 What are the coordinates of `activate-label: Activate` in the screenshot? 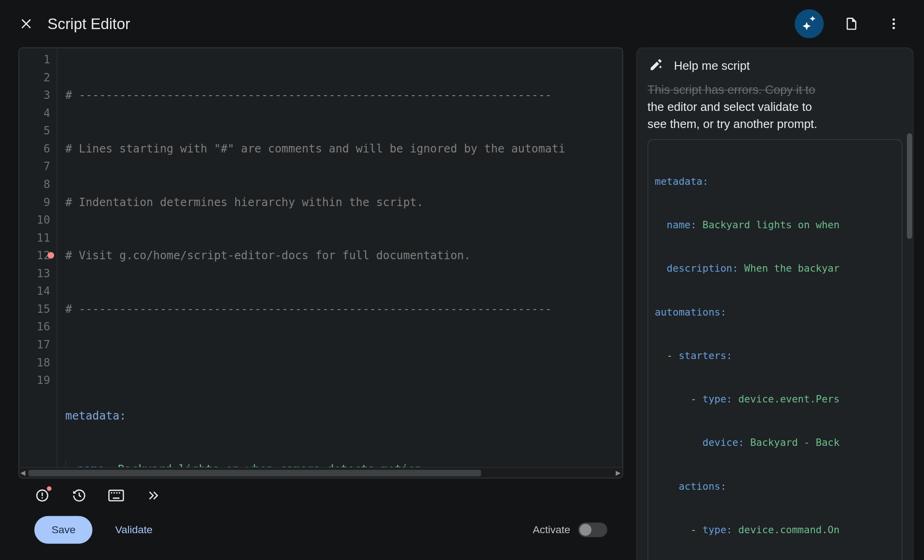 It's located at (552, 530).